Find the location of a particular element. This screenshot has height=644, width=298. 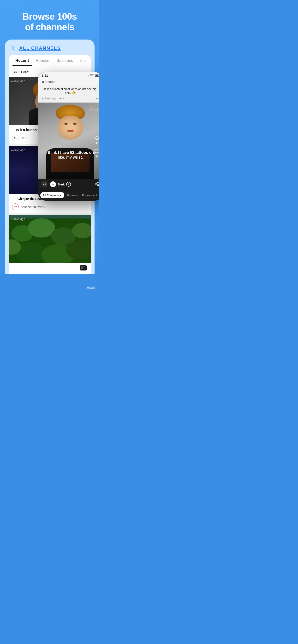

all-channels-label: ALL CHANNELS is located at coordinates (40, 48).